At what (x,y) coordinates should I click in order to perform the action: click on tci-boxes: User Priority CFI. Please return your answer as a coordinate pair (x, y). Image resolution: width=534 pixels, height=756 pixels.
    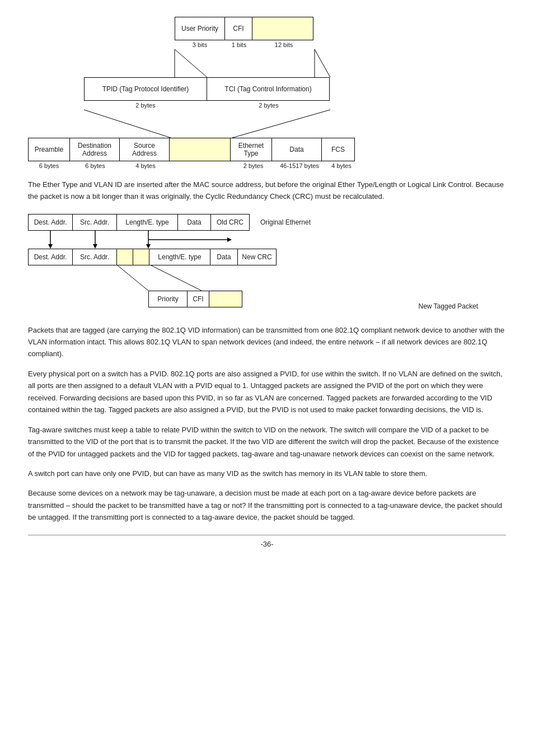
    Looking at the image, I should click on (340, 29).